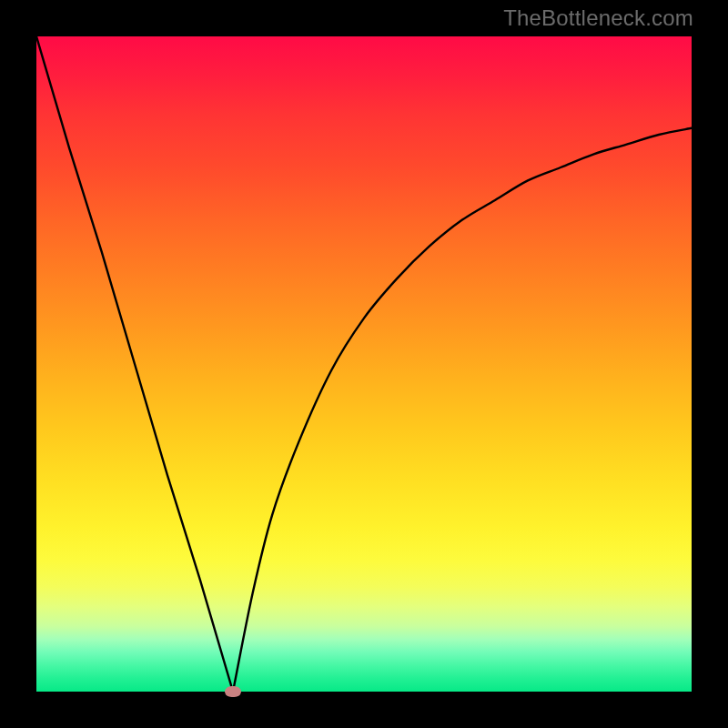  Describe the element at coordinates (599, 18) in the screenshot. I see `watermark-text: TheBottleneck.com` at that location.